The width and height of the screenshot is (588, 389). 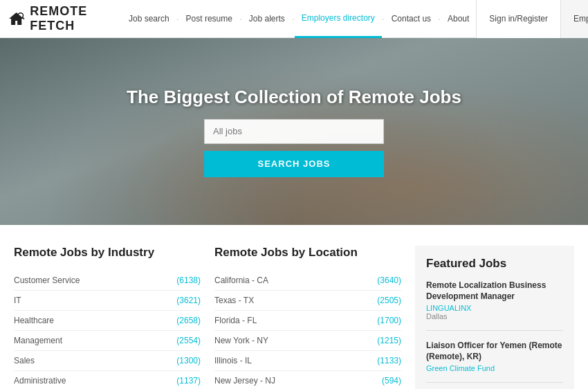 What do you see at coordinates (188, 320) in the screenshot?
I see `industry-item-count-2: (2658)` at bounding box center [188, 320].